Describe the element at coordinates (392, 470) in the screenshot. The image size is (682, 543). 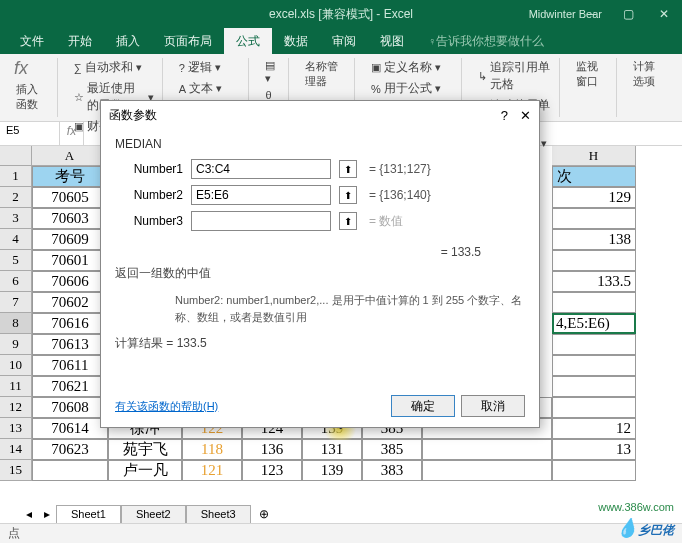
I see `cell: 383` at that location.